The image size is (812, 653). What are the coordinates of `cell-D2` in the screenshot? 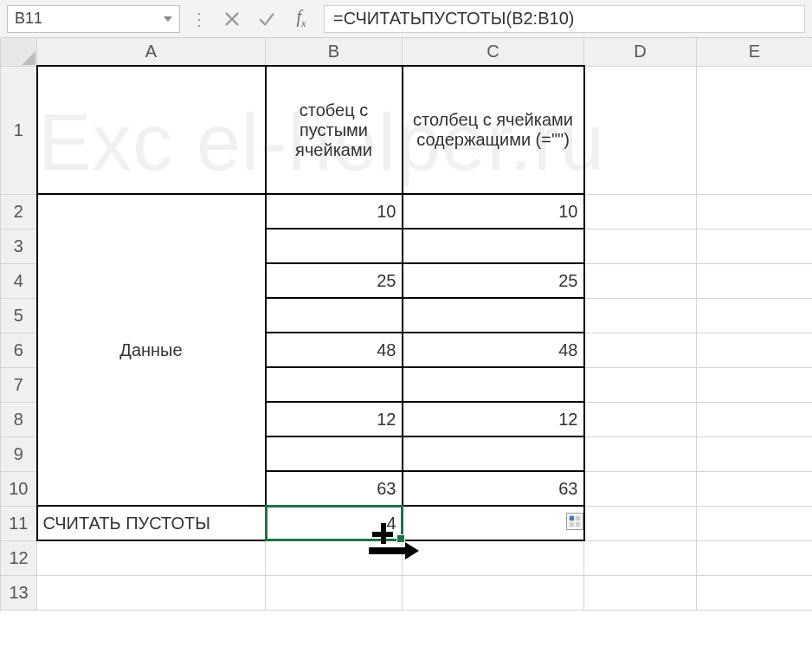 It's located at (641, 211).